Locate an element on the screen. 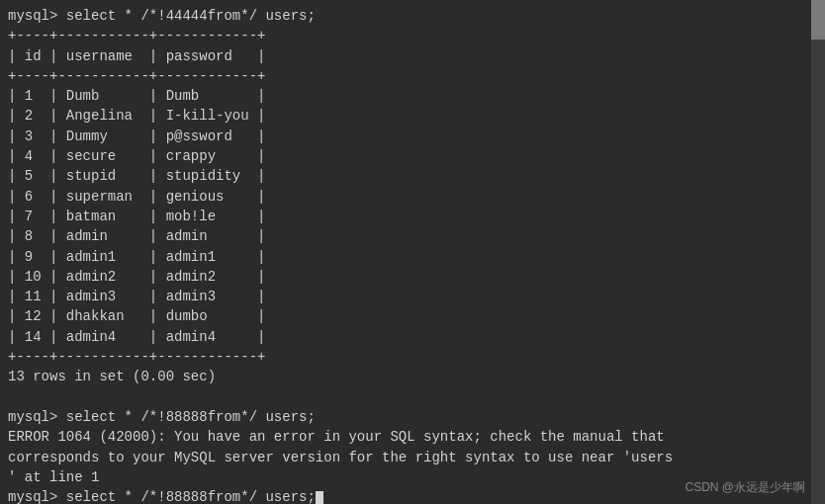 This screenshot has width=825, height=504. table-row-2: | 2 | Angelina | I-kill-you | is located at coordinates (137, 116).